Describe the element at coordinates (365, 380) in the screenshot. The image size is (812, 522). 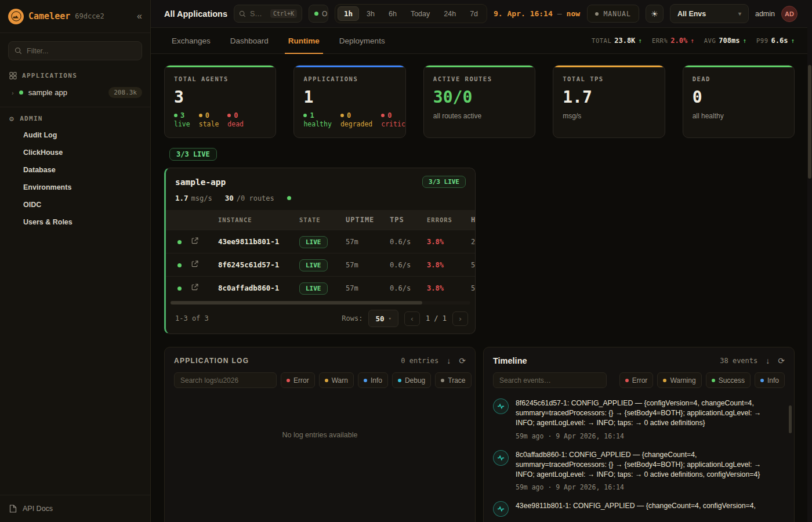
I see `info-dot` at that location.